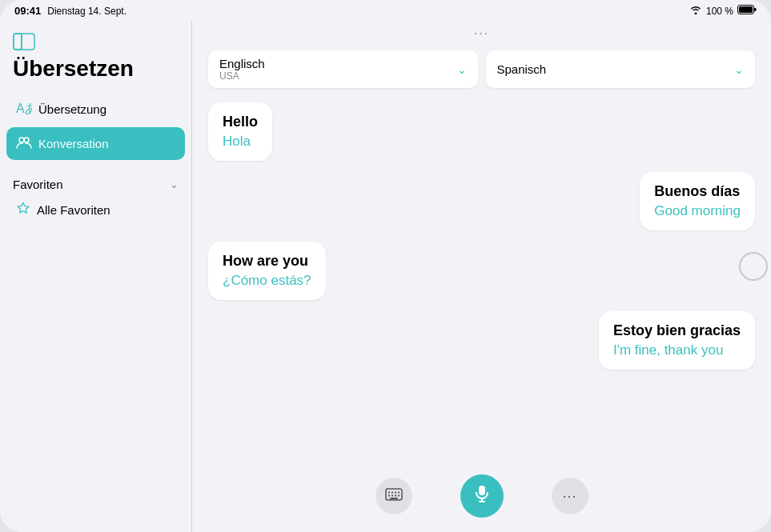 The width and height of the screenshot is (771, 532). What do you see at coordinates (86, 11) in the screenshot?
I see `status-date: Dienstag 14. Sept.` at bounding box center [86, 11].